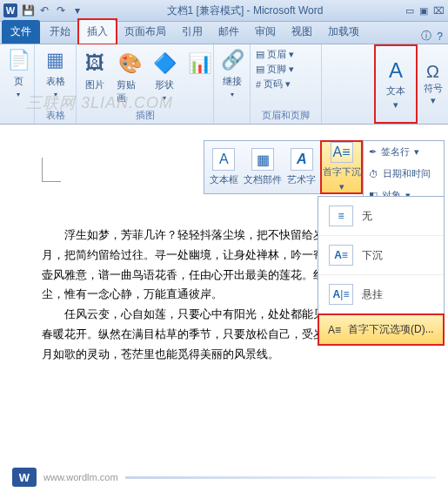 The image size is (448, 492). Describe the element at coordinates (285, 115) in the screenshot. I see `group-label-header: 页眉和页脚` at that location.